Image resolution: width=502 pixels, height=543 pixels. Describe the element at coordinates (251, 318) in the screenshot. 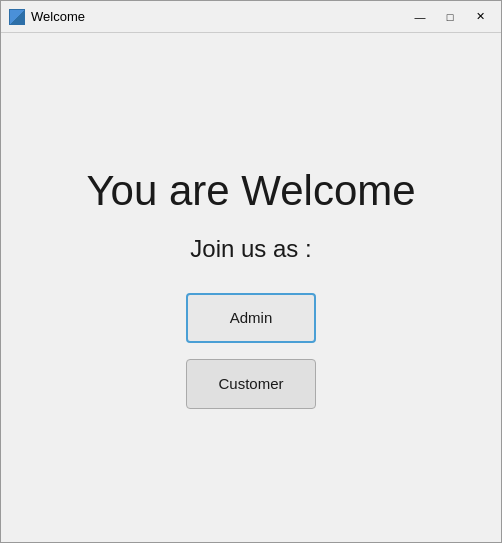

I see `admin-button: Admin` at that location.